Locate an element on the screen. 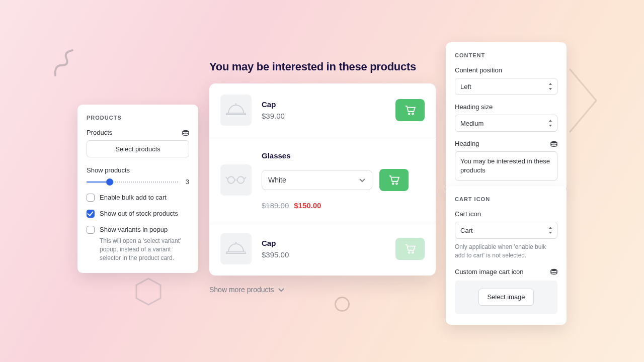 Image resolution: width=644 pixels, height=362 pixels. show-variants-help: This will open a 'select variant' popup,… is located at coordinates (138, 249).